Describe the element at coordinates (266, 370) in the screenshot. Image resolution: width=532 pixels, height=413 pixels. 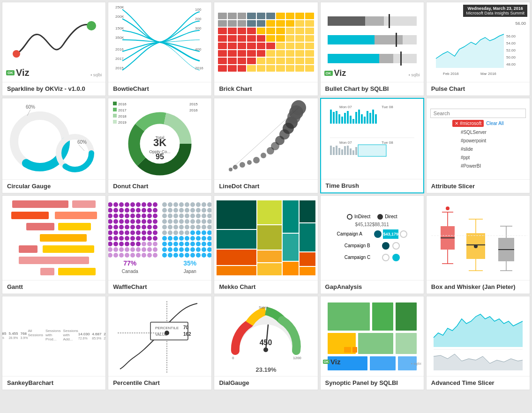
I see `dial-pct: 23.19%` at that location.